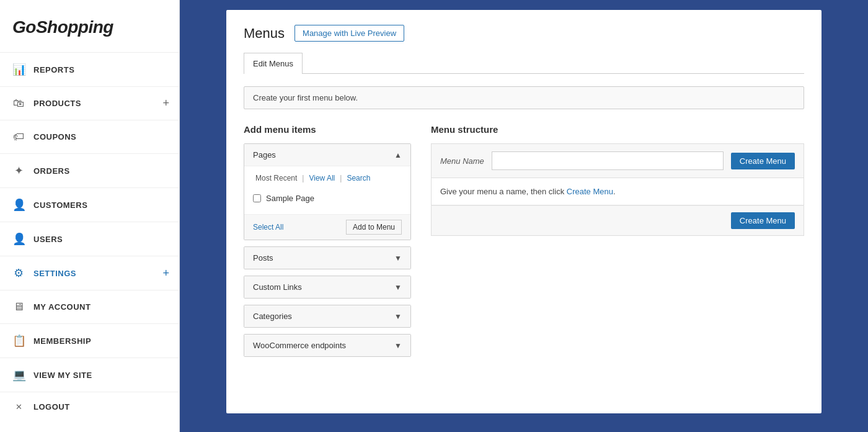  What do you see at coordinates (19, 239) in the screenshot?
I see `users-icon: 👤` at bounding box center [19, 239].